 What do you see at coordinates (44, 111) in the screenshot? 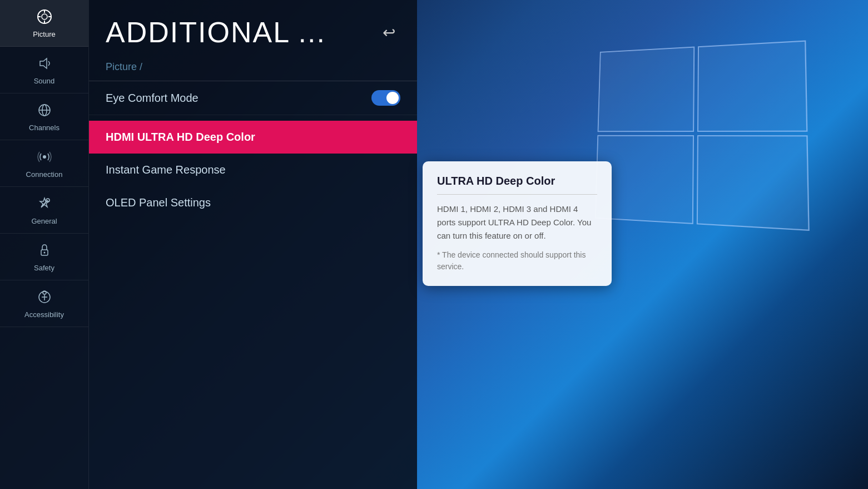
I see `channels-icon` at bounding box center [44, 111].